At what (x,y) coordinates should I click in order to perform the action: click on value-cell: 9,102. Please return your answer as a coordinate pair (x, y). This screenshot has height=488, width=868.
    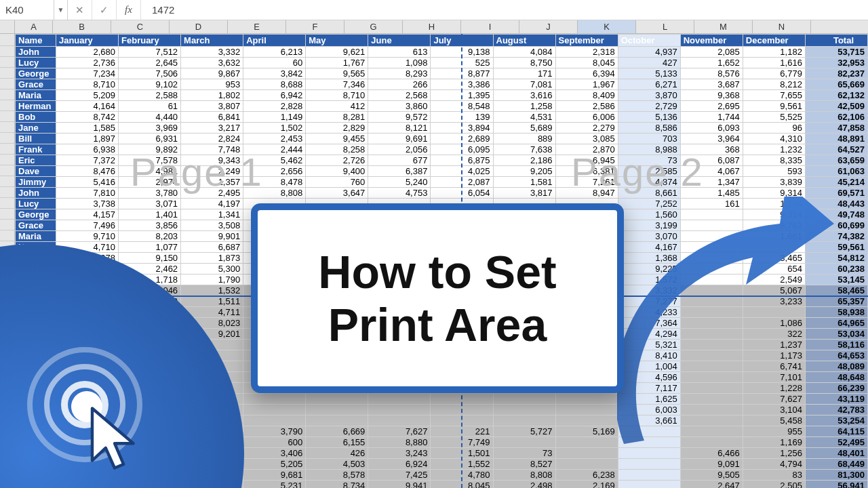
    Looking at the image, I should click on (150, 85).